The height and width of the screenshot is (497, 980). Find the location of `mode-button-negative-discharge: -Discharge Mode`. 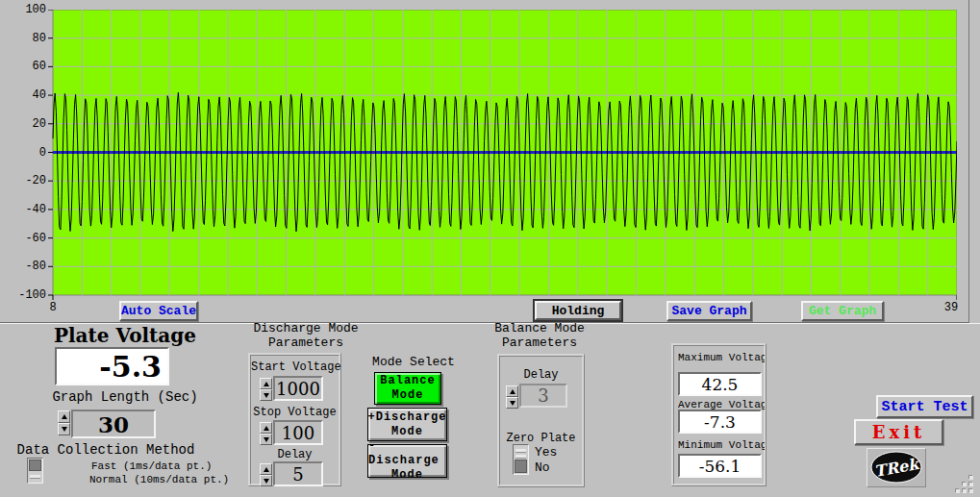

mode-button-negative-discharge: -Discharge Mode is located at coordinates (408, 461).